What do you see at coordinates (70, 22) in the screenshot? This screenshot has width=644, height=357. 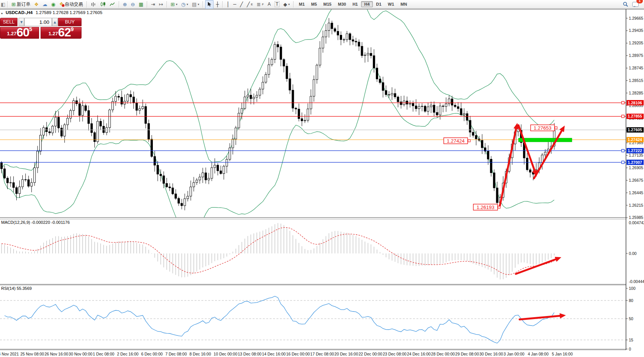 I see `buy-button: BUY` at bounding box center [70, 22].